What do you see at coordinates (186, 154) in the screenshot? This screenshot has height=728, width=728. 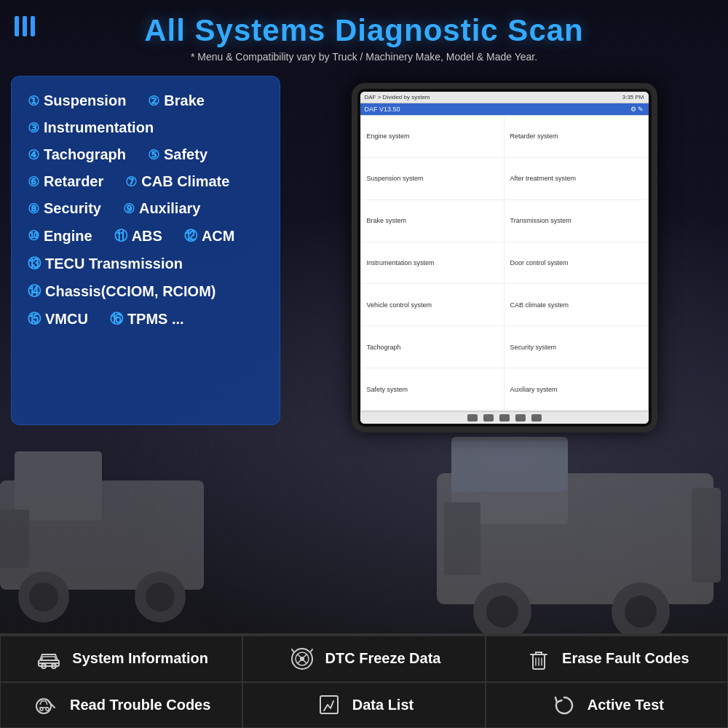 I see `feature-label-safety: Safety` at bounding box center [186, 154].